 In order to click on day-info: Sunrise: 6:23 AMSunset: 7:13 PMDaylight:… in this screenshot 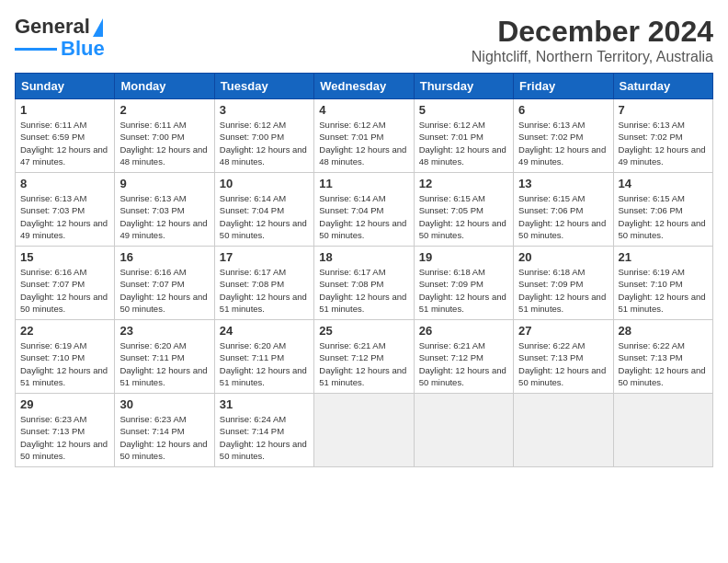, I will do `click(64, 438)`.